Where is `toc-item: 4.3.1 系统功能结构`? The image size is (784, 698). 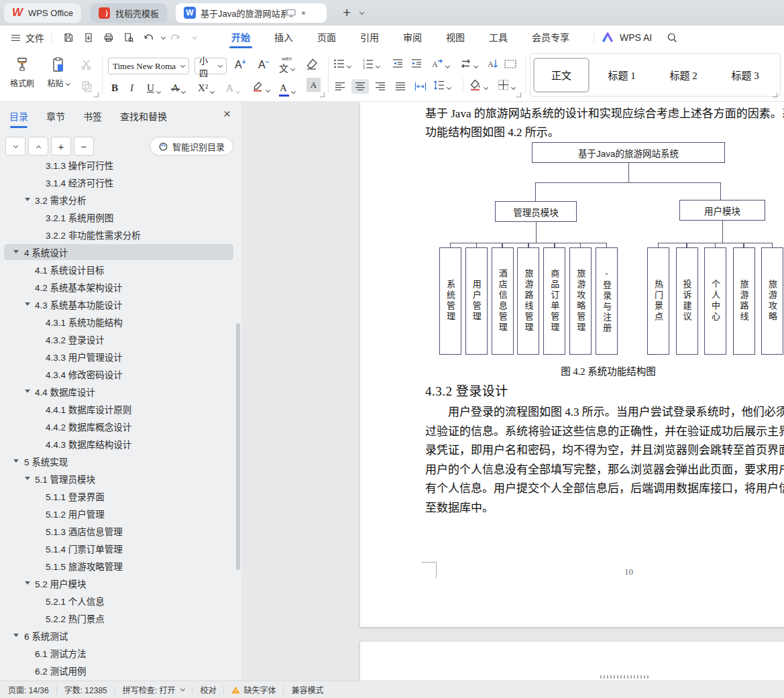
toc-item: 4.3.1 系统功能结构 is located at coordinates (121, 322).